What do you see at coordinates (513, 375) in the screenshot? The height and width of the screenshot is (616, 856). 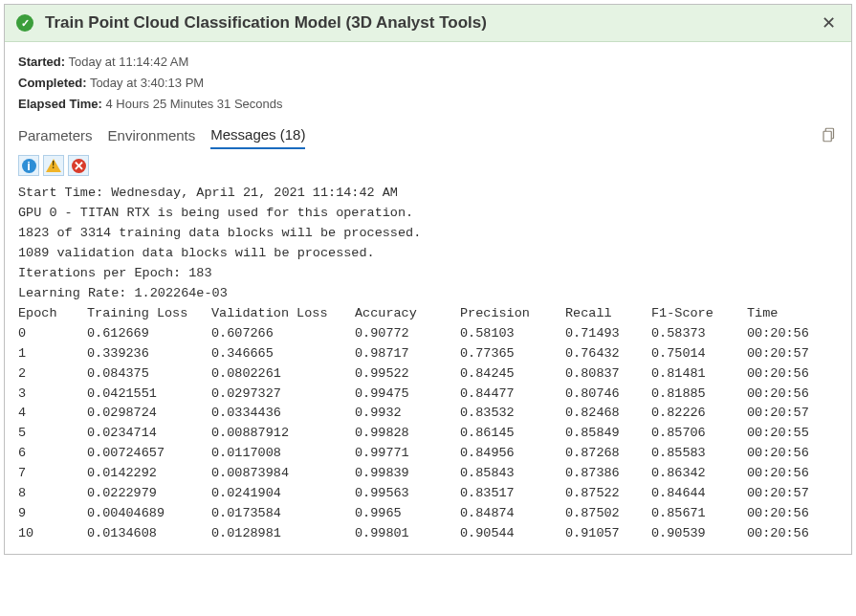 I see `cell: 0.84245` at bounding box center [513, 375].